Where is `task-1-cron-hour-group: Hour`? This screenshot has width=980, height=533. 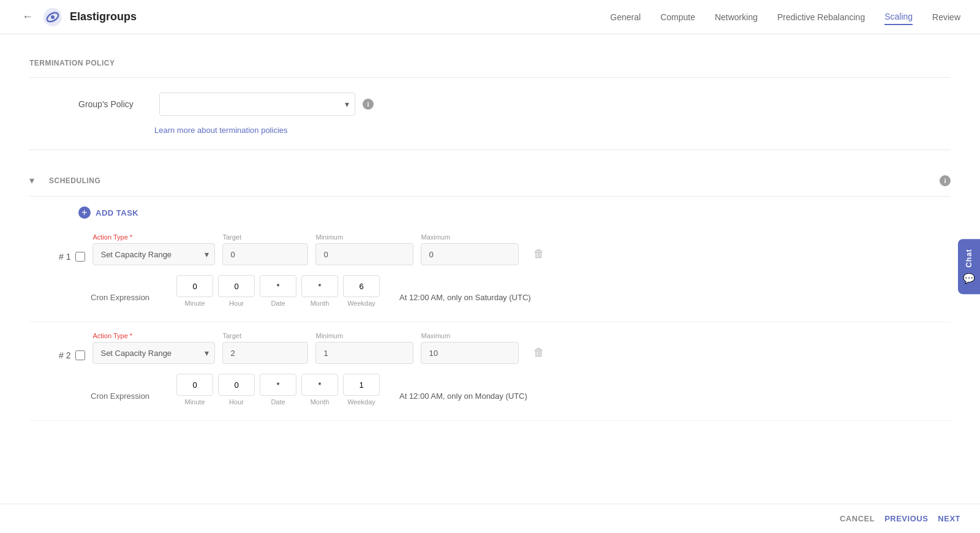 task-1-cron-hour-group: Hour is located at coordinates (236, 291).